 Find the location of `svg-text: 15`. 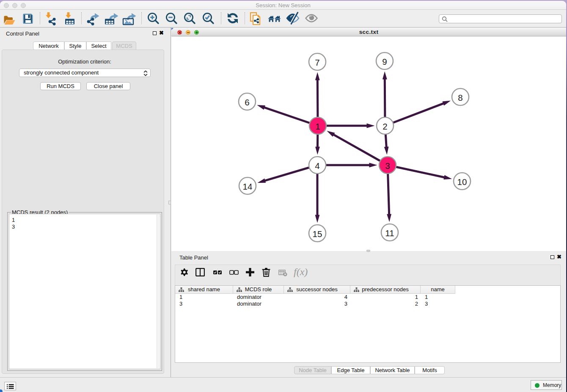

svg-text: 15 is located at coordinates (317, 234).